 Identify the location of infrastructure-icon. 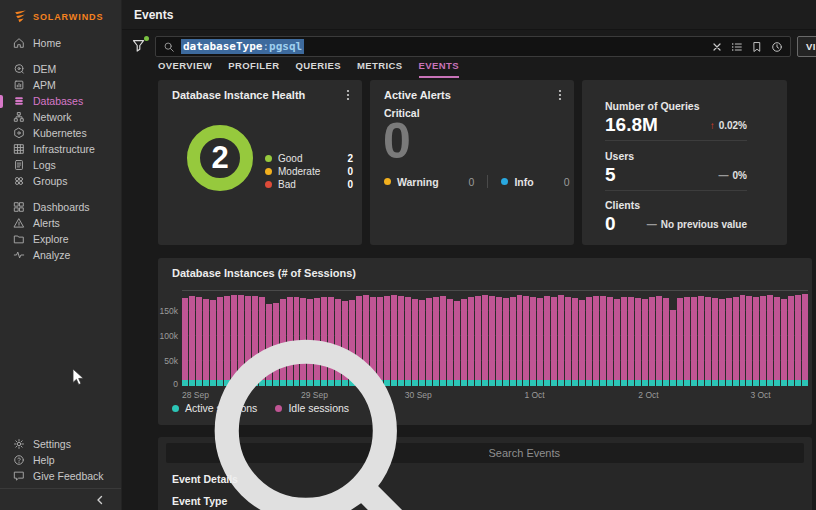
(19, 149).